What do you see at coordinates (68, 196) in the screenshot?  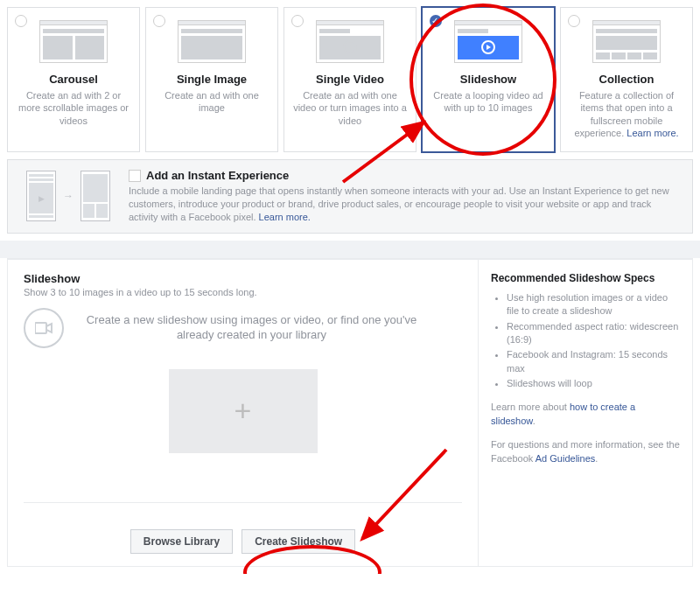 I see `arrow-icon: →` at bounding box center [68, 196].